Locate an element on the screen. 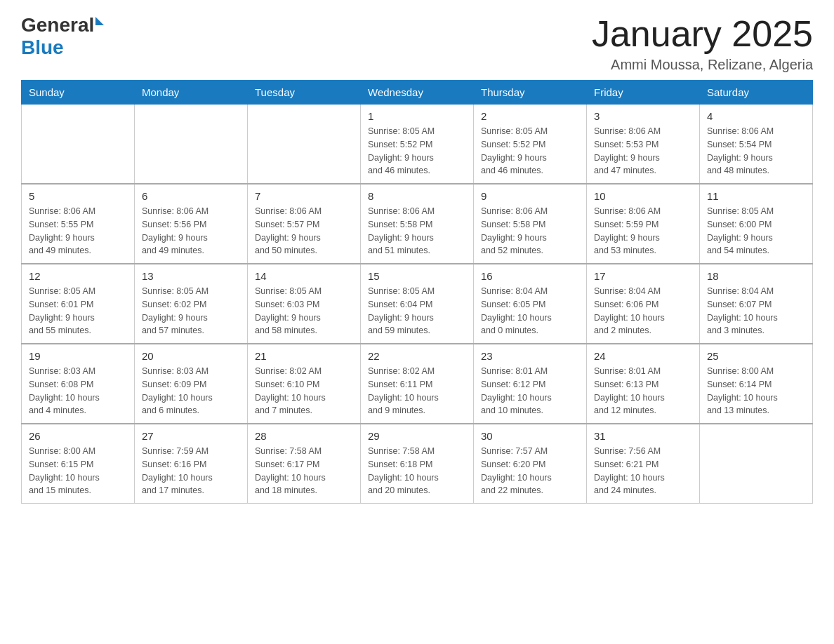 The image size is (834, 644). day-info: Sunrise: 7:59 AM Sunset: 6:16 PM Dayligh… is located at coordinates (191, 471).